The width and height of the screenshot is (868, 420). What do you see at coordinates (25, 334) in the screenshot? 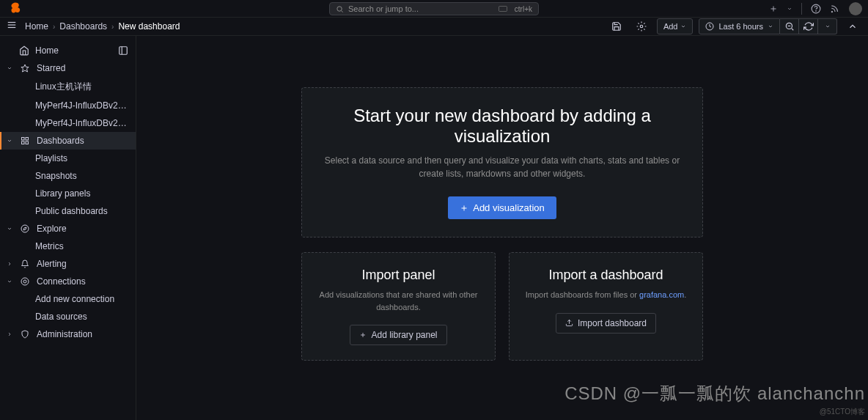
I see `shield-icon` at bounding box center [25, 334].